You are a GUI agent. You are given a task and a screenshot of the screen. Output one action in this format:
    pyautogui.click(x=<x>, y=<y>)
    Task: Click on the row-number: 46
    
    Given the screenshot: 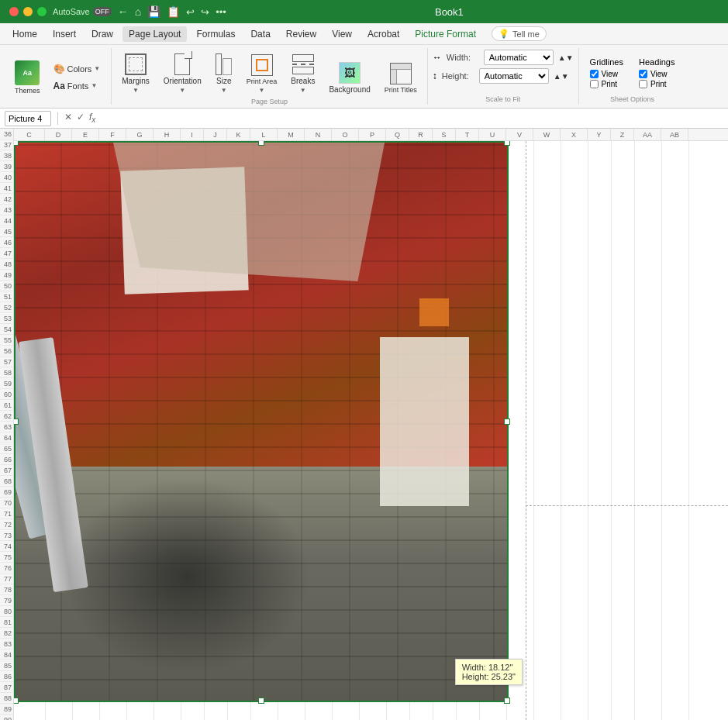 What is the action you would take?
    pyautogui.click(x=6, y=243)
    